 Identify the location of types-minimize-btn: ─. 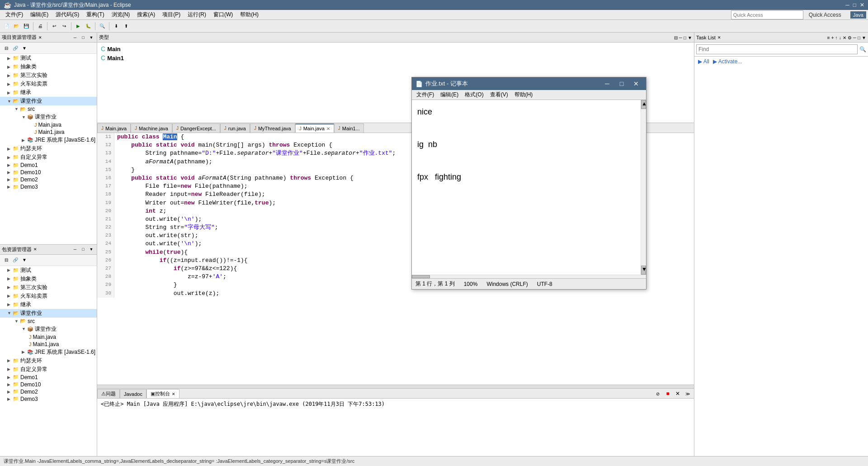
(681, 38).